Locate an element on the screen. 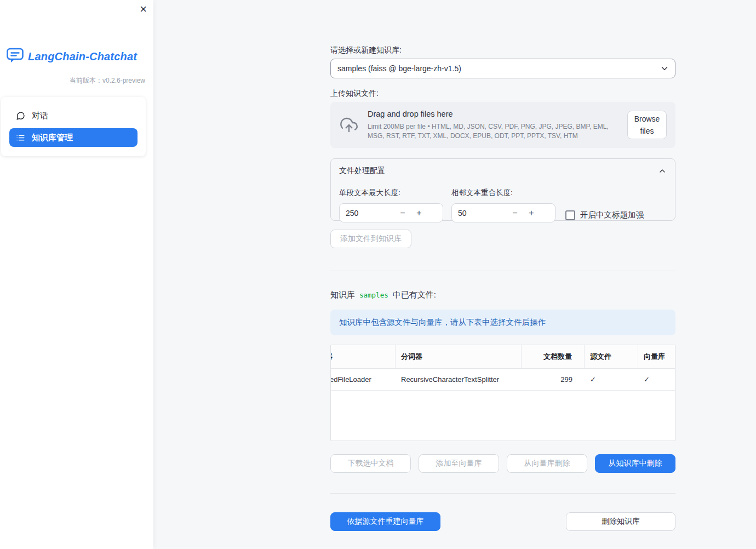 The height and width of the screenshot is (549, 756). download-selected-button: 下载选中文档 is located at coordinates (370, 464).